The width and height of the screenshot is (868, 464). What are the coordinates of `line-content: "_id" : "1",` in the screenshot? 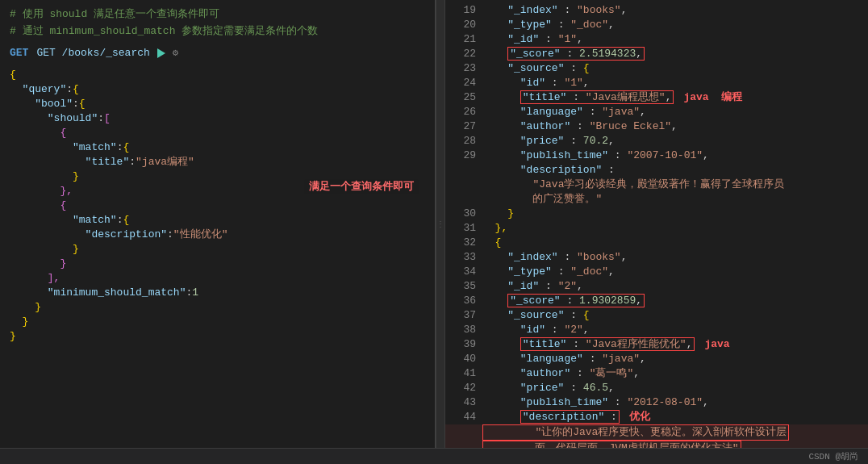 It's located at (532, 40).